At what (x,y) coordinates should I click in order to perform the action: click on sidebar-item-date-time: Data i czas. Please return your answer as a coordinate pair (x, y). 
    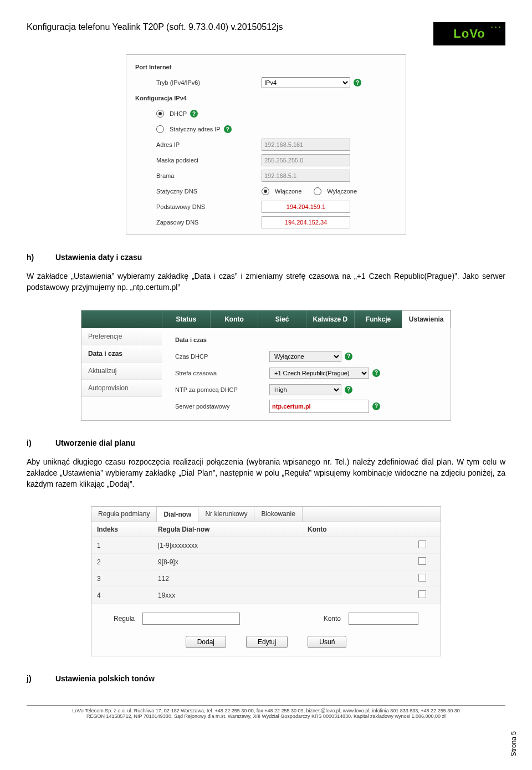
    Looking at the image, I should click on (122, 354).